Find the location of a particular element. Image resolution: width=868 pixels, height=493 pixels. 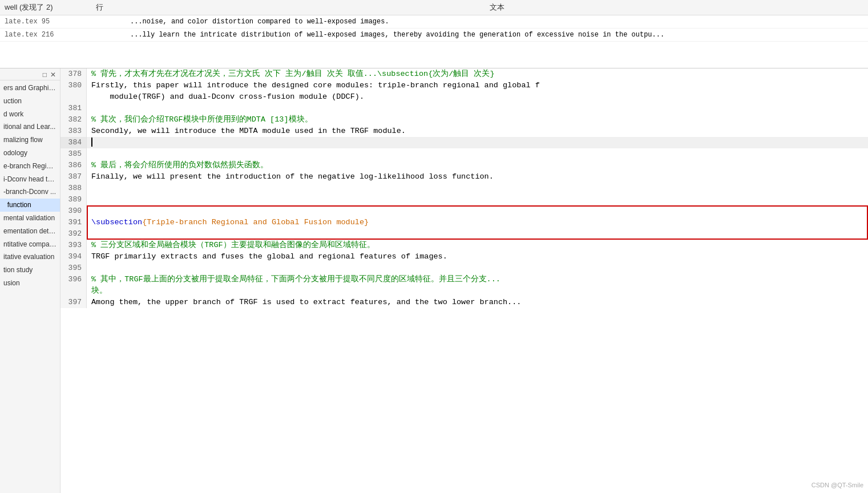

line-content-397: Among them, the upper branch of TRGF is … is located at coordinates (477, 302).